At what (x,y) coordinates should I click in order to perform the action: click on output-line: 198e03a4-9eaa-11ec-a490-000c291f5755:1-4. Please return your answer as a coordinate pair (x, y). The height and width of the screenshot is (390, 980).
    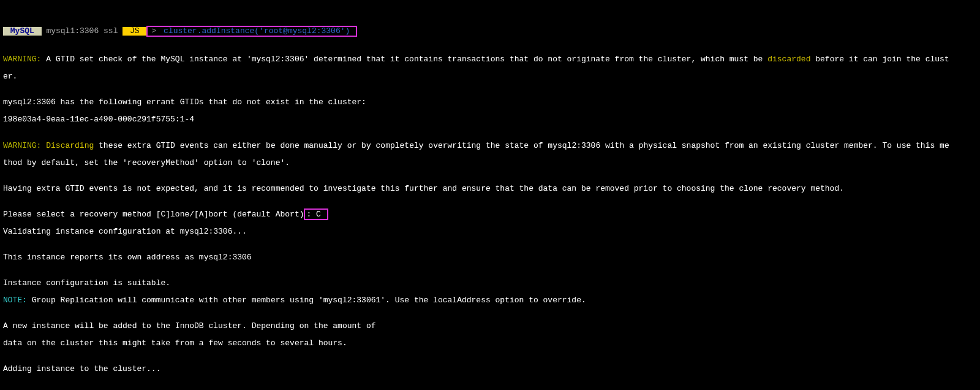
    Looking at the image, I should click on (490, 120).